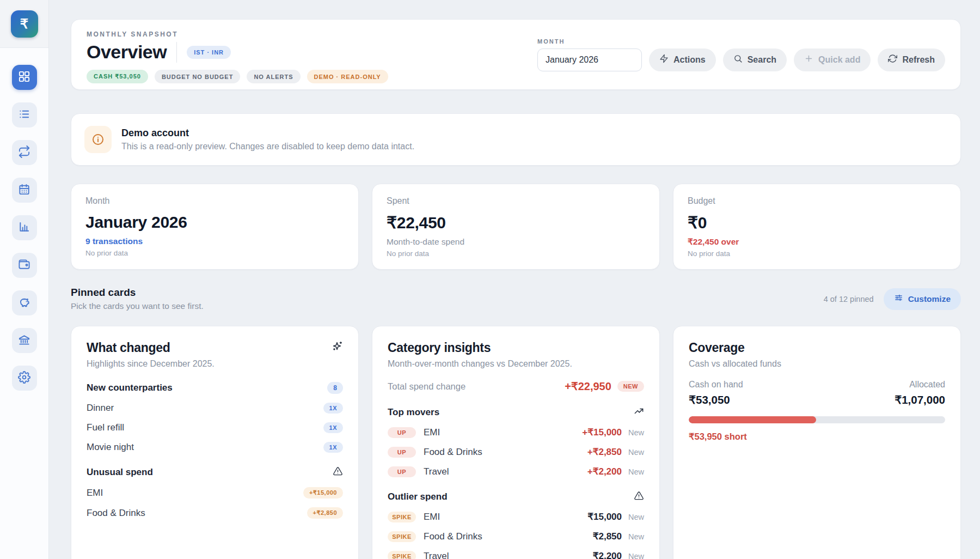  I want to click on what-changed-card: What changed Highlights since December 2…, so click(215, 442).